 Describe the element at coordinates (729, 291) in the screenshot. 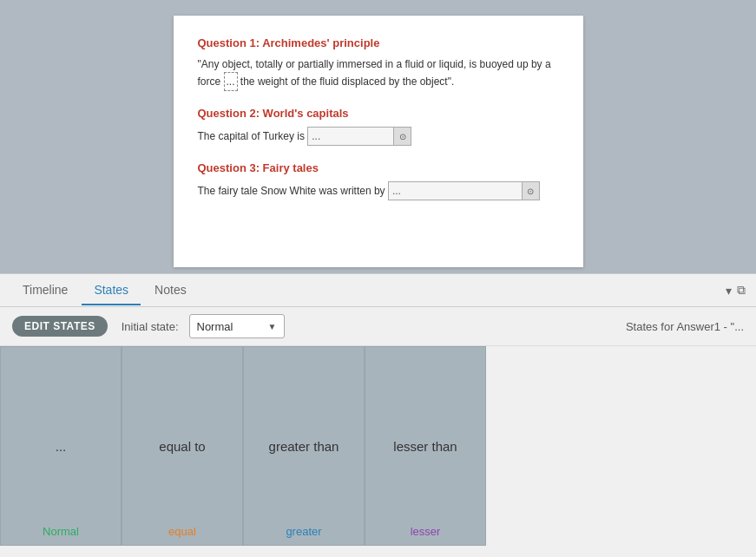

I see `tab-dropdown-button: ▾` at that location.